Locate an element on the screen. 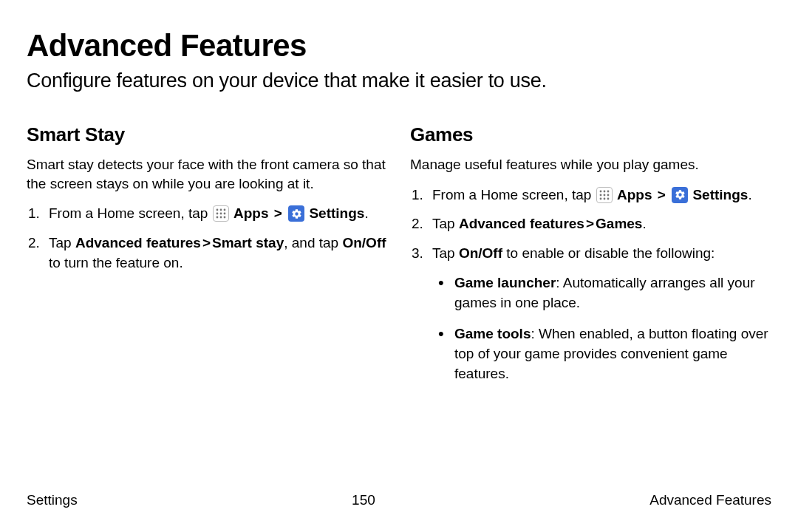 The image size is (798, 532). smart-stay-steps: From a Home screen, tap Apps > Settings.… is located at coordinates (207, 238).